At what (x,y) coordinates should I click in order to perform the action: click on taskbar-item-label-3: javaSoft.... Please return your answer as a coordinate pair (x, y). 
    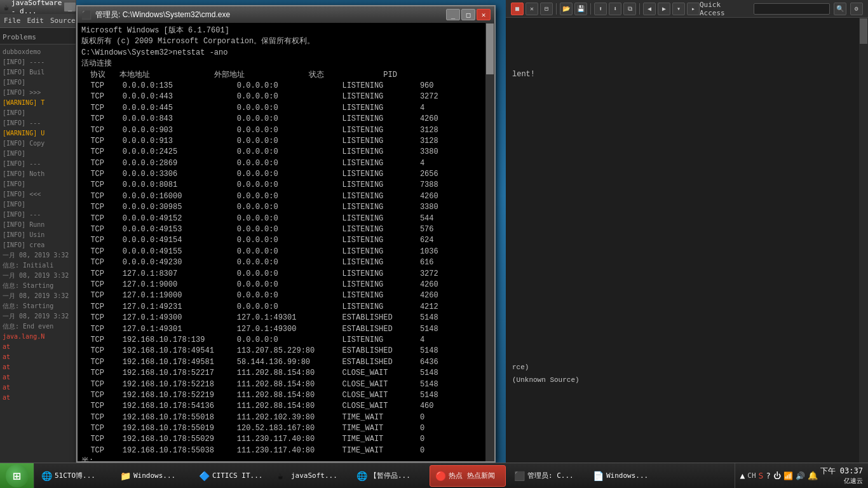
    Looking at the image, I should click on (314, 475).